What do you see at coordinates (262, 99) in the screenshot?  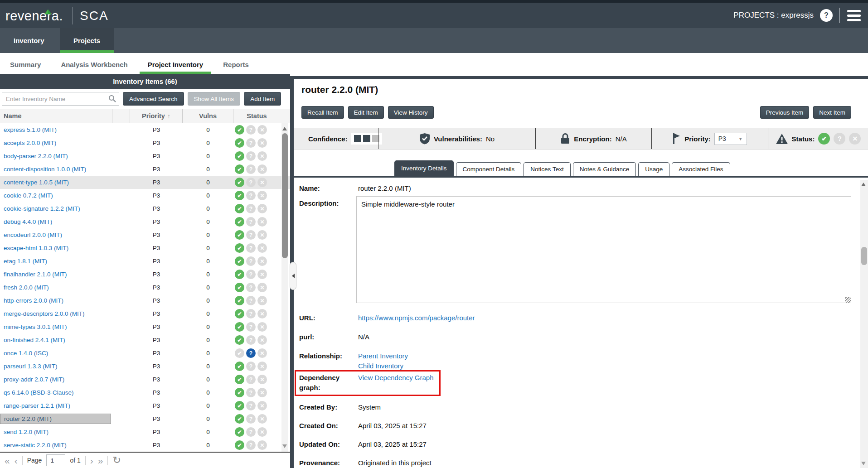 I see `add-item-button: Add Item` at bounding box center [262, 99].